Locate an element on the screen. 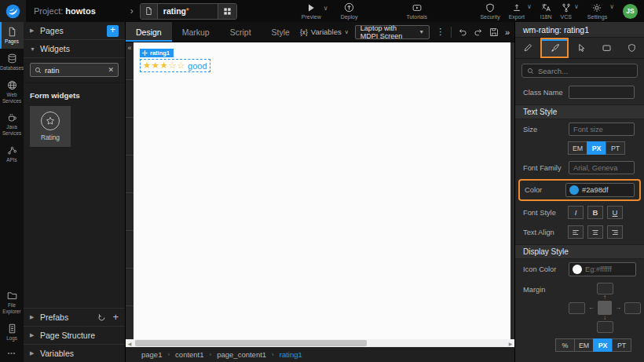 The height and width of the screenshot is (362, 644). scroll-left-arrow: ◀ is located at coordinates (130, 343).